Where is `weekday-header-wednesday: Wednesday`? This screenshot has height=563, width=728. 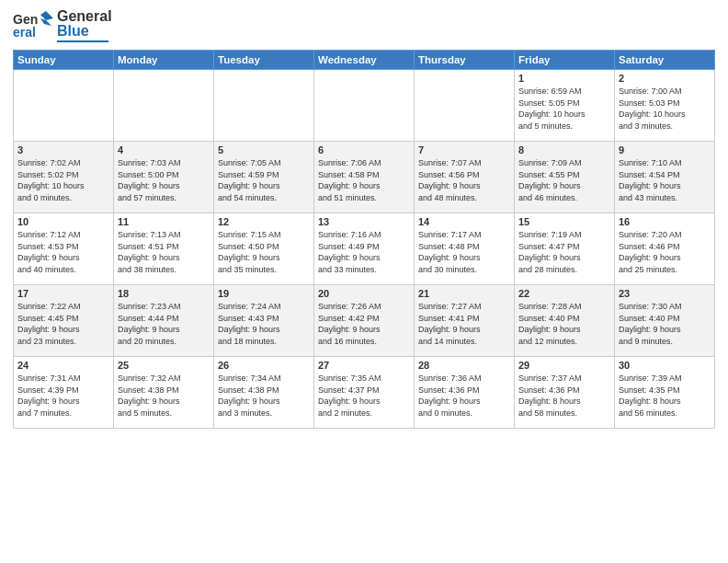
weekday-header-wednesday: Wednesday is located at coordinates (364, 61).